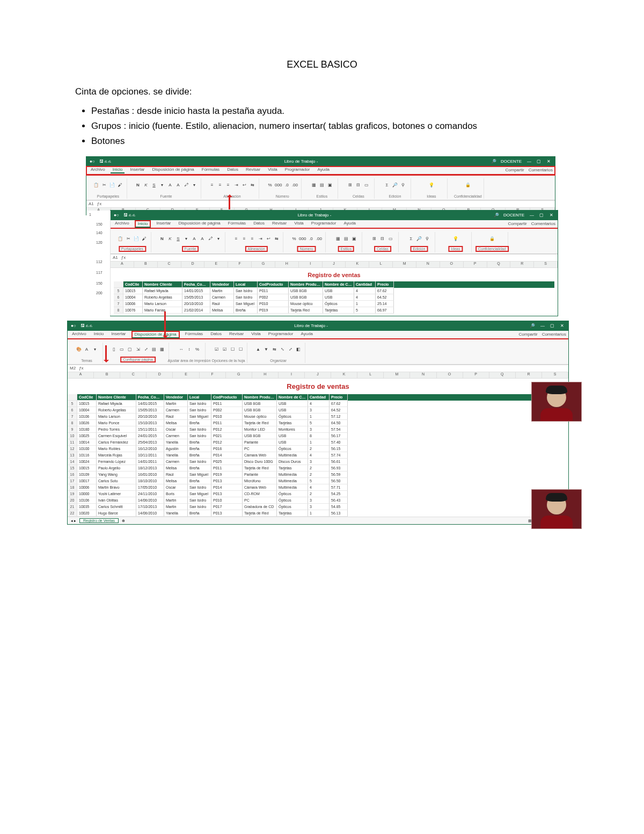 The width and height of the screenshot is (644, 834). I want to click on table-cell: 10116, so click(87, 455).